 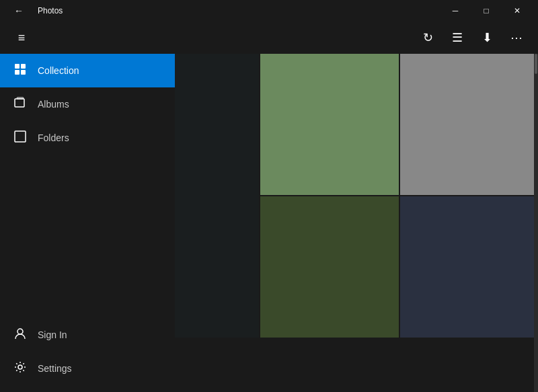 I want to click on cat-keyboard-image, so click(x=469, y=267).